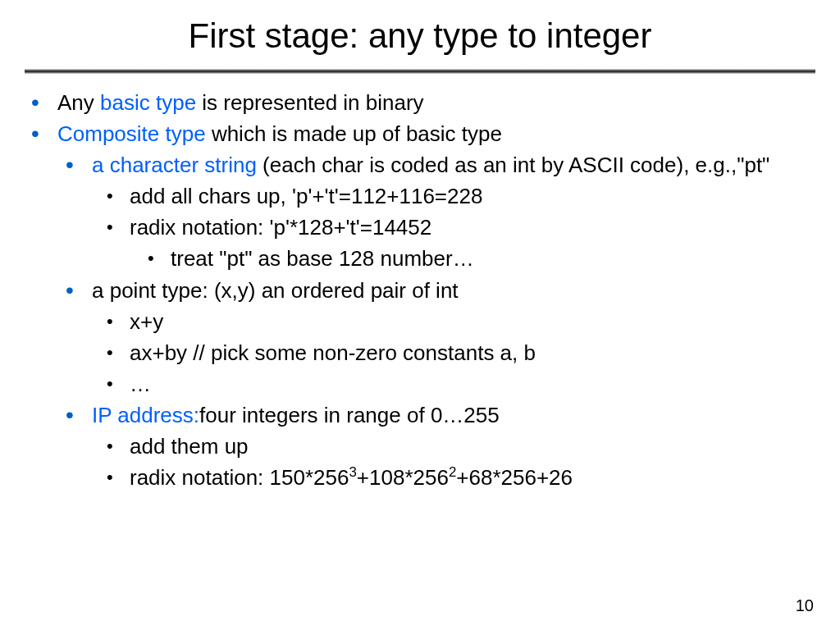 Image resolution: width=840 pixels, height=630 pixels. Describe the element at coordinates (403, 477) in the screenshot. I see `text-plain: +108*256` at that location.